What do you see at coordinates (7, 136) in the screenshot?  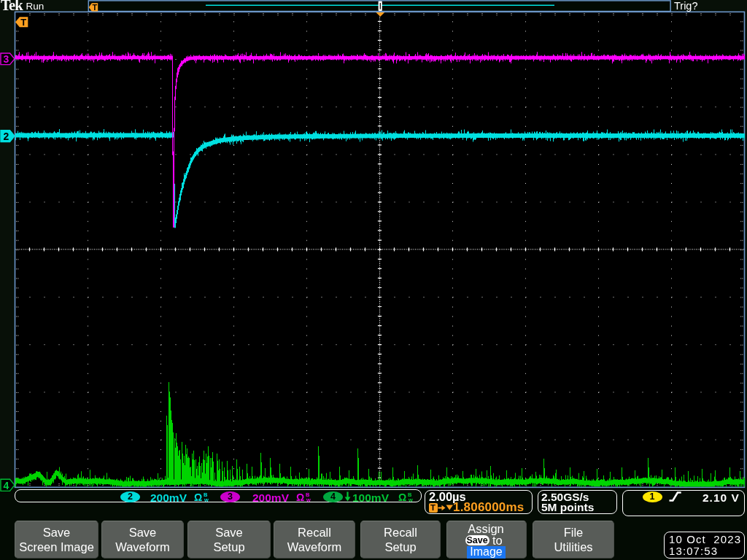 I see `svg-text: 2` at bounding box center [7, 136].